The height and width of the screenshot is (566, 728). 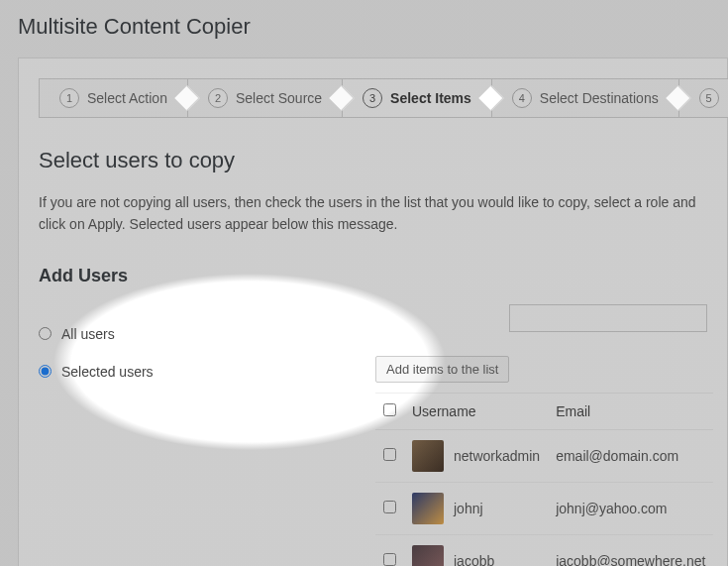 I want to click on step-label: Select Destinations, so click(x=599, y=98).